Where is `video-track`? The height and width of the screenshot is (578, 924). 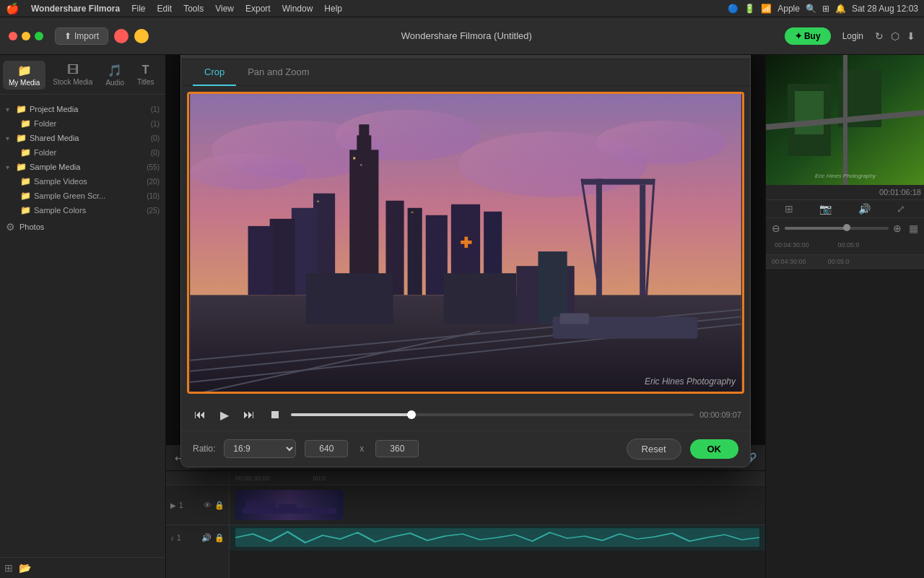
video-track is located at coordinates (497, 506).